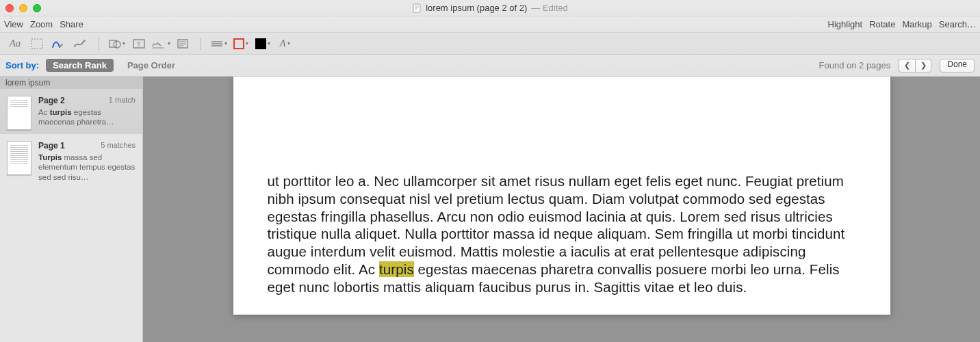 Image resolution: width=980 pixels, height=342 pixels. Describe the element at coordinates (161, 44) in the screenshot. I see `sign-tool: ▾` at that location.